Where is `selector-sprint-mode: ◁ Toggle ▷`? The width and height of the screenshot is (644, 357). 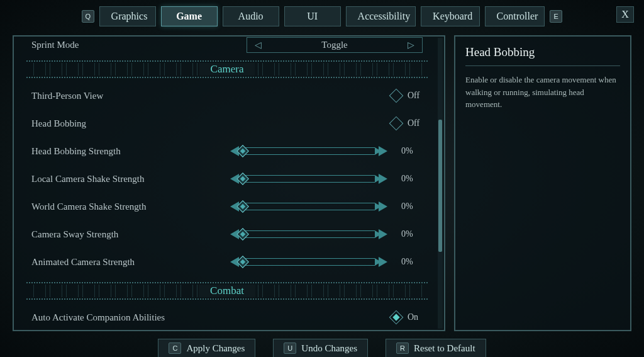
selector-sprint-mode: ◁ Toggle ▷ is located at coordinates (335, 45).